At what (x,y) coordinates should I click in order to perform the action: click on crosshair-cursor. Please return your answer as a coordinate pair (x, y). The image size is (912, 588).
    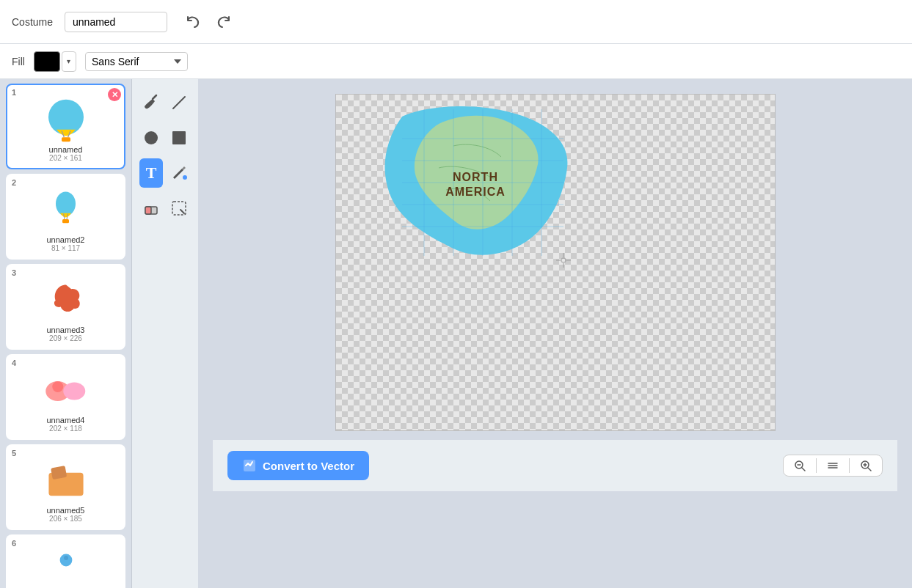
    Looking at the image, I should click on (563, 262).